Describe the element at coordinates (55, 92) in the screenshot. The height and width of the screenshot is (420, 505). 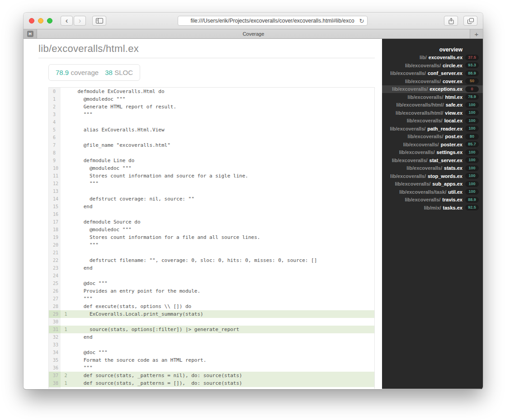
I see `line-number: 0` at that location.